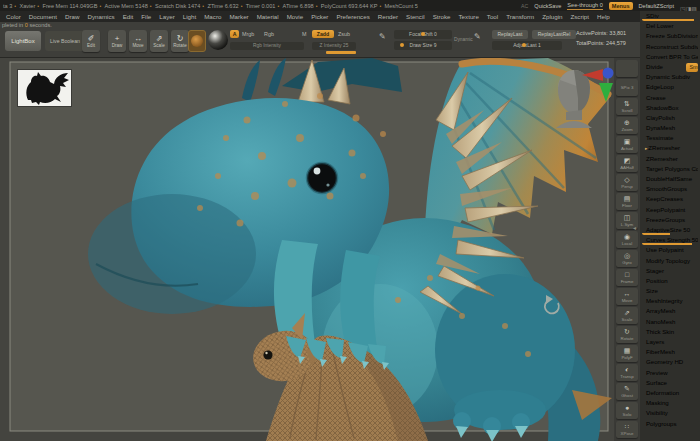  What do you see at coordinates (627, 106) in the screenshot?
I see `shelf-button: ⇅ Scroll` at bounding box center [627, 106].